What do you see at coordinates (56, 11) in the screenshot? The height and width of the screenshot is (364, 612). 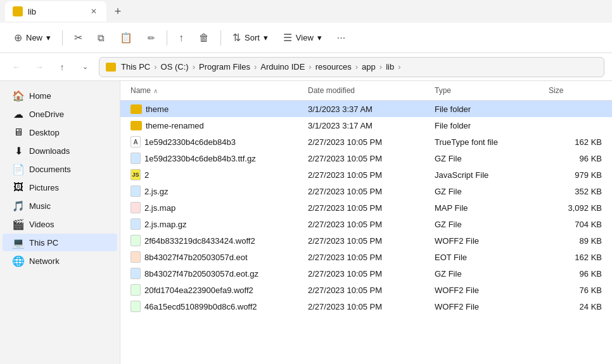 I see `tab-lib: lib ✕` at bounding box center [56, 11].